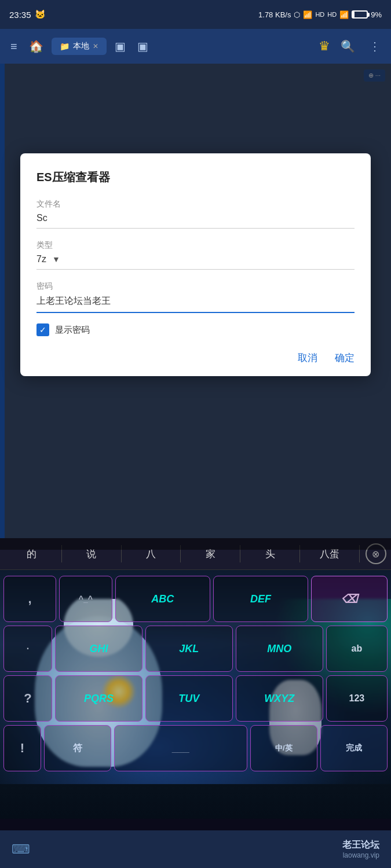 The image size is (391, 868). I want to click on battery-indicator, so click(360, 14).